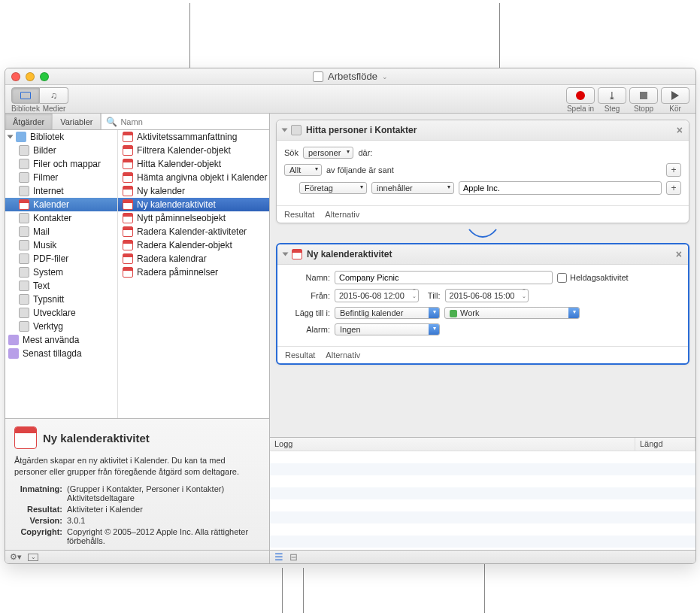  What do you see at coordinates (487, 296) in the screenshot?
I see `to-datetime: 2015-06-08 15:00` at bounding box center [487, 296].